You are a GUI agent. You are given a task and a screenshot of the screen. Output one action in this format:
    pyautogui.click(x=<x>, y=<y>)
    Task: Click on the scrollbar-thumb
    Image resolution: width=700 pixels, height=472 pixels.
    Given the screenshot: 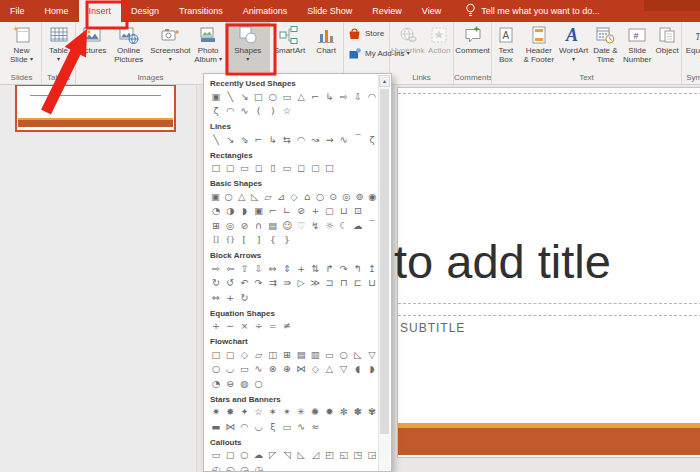 What is the action you would take?
    pyautogui.click(x=384, y=262)
    